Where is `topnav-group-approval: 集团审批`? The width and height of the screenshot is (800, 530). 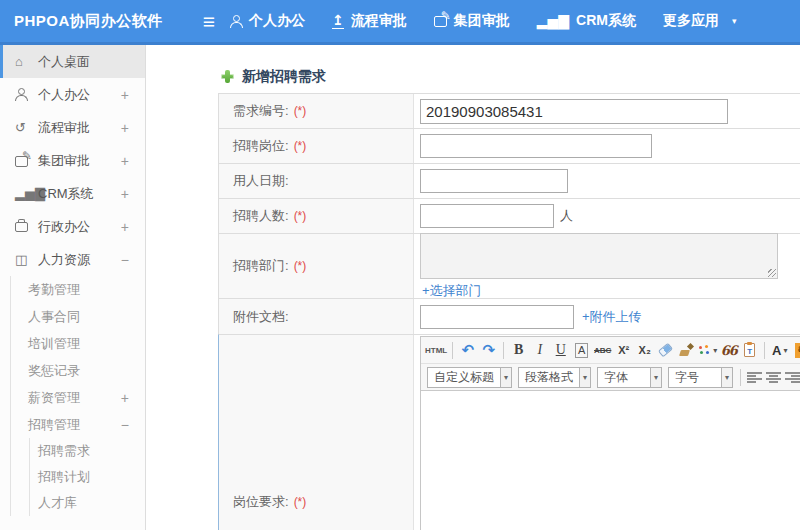
topnav-group-approval: 集团审批 is located at coordinates (472, 21).